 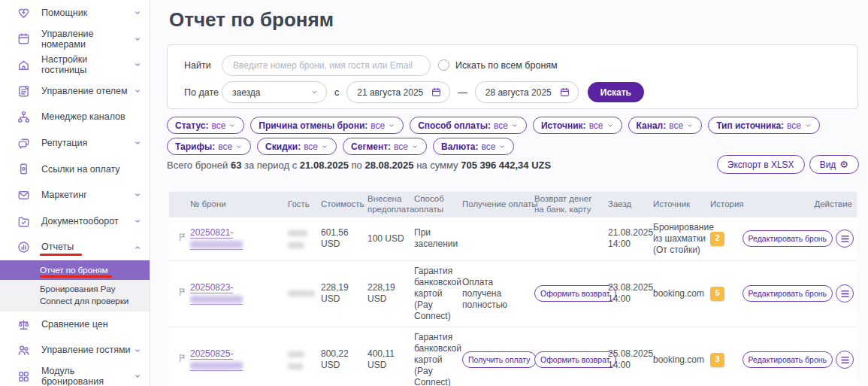 What do you see at coordinates (24, 376) in the screenshot?
I see `grid-icon` at bounding box center [24, 376].